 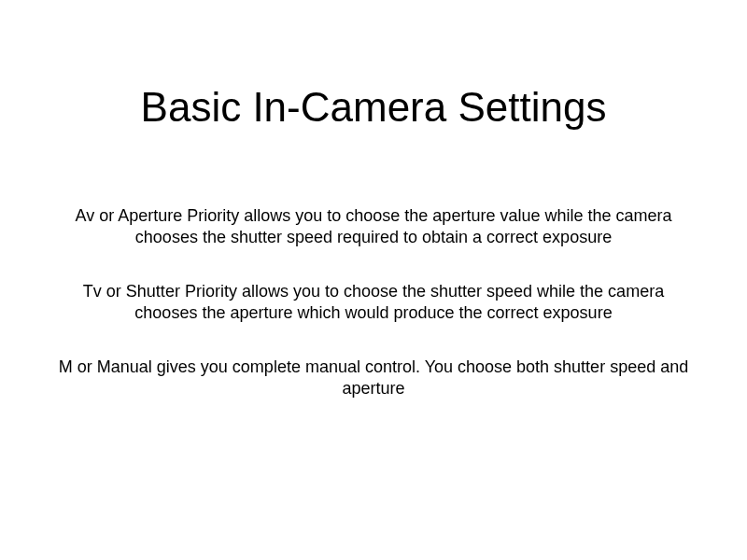 What do you see at coordinates (374, 226) in the screenshot?
I see `paragraph-av: Av or Aperture Priority allows you to ch…` at bounding box center [374, 226].